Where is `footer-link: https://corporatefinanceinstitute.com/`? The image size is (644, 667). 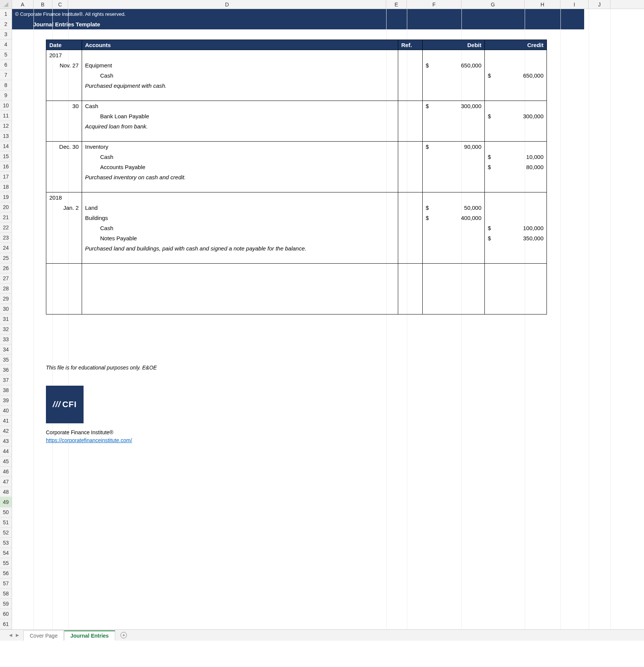 footer-link: https://corporatefinanceinstitute.com/ is located at coordinates (89, 440).